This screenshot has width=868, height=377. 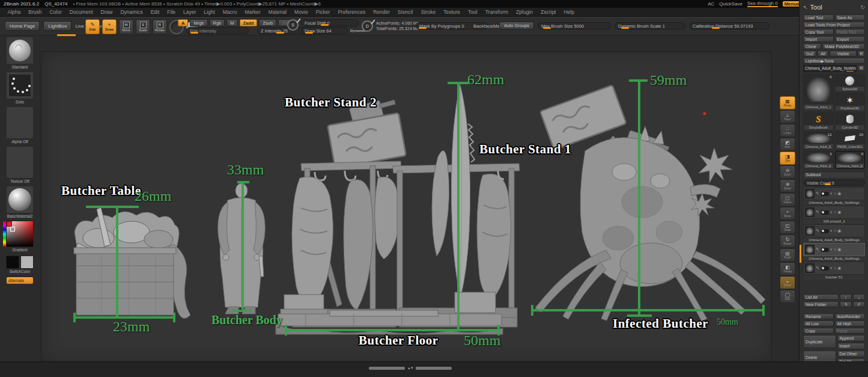 What do you see at coordinates (851, 39) in the screenshot?
I see `export-button: Export` at bounding box center [851, 39].